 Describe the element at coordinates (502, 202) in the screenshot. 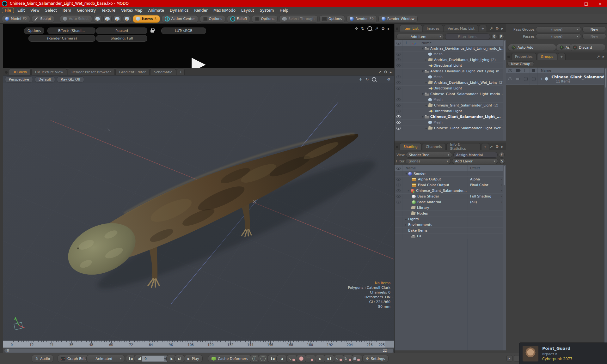

I see `dropdown-arrow-icon: ▾` at that location.